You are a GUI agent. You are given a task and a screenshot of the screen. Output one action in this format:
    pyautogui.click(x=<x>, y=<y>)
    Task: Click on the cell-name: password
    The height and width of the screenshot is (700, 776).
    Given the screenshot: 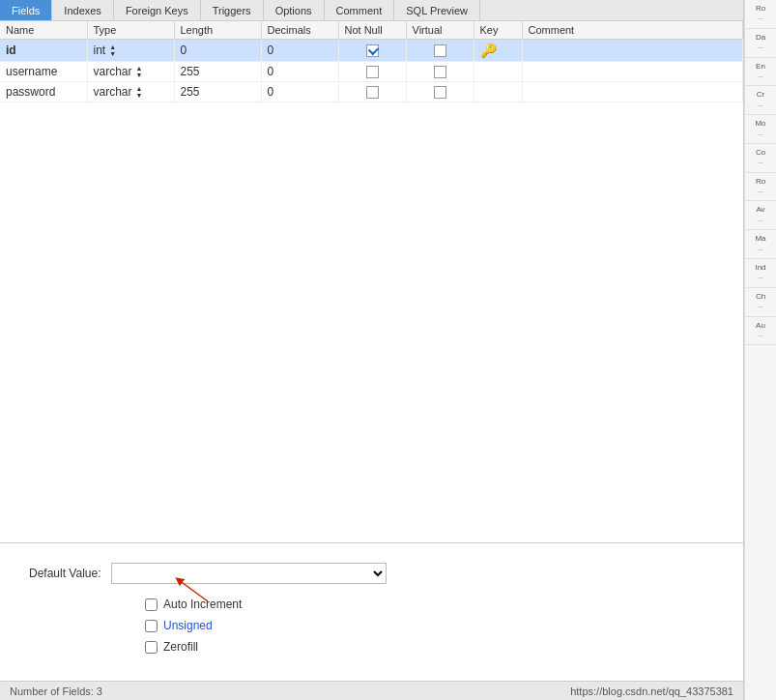 What is the action you would take?
    pyautogui.click(x=43, y=93)
    